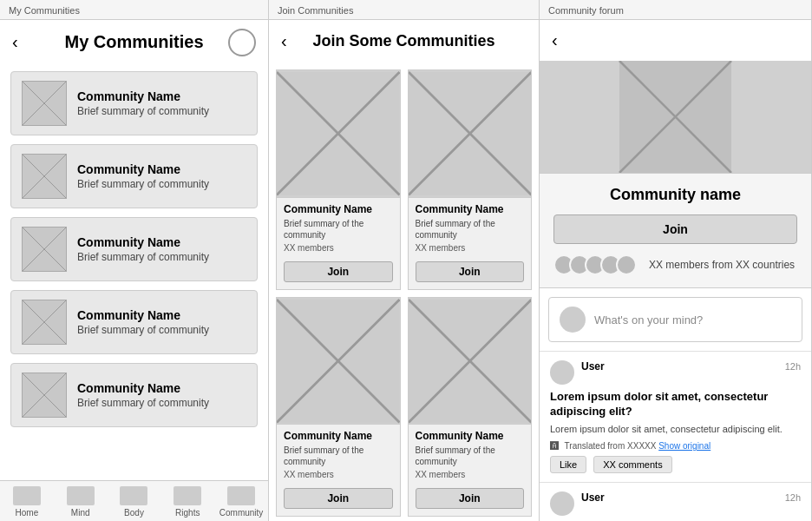 This screenshot has width=812, height=521. Describe the element at coordinates (134, 500) in the screenshot. I see `bottom-nav: Home Mind Body Rights Community` at that location.